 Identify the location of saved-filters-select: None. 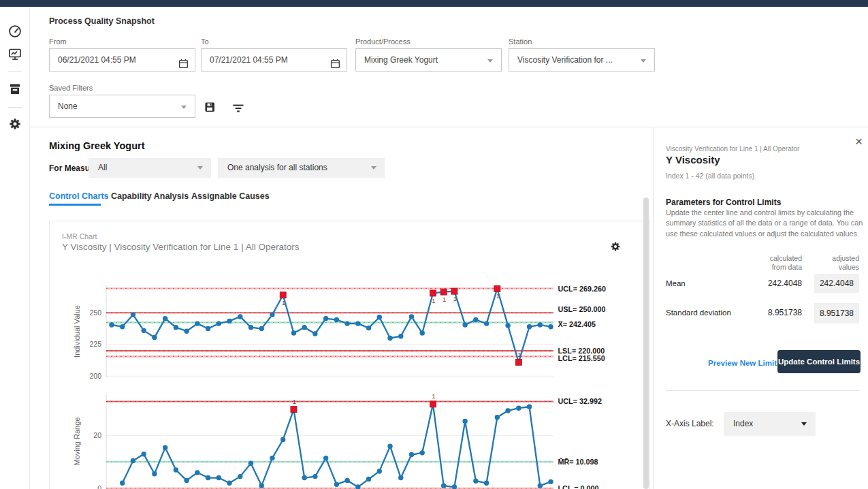
(123, 106).